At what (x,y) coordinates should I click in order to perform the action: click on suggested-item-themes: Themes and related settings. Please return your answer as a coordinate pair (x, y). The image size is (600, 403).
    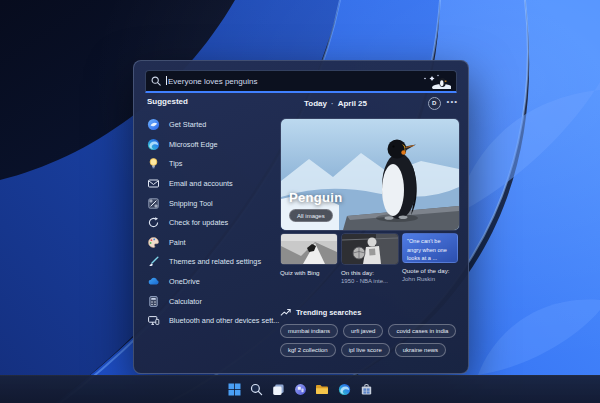
    Looking at the image, I should click on (212, 262).